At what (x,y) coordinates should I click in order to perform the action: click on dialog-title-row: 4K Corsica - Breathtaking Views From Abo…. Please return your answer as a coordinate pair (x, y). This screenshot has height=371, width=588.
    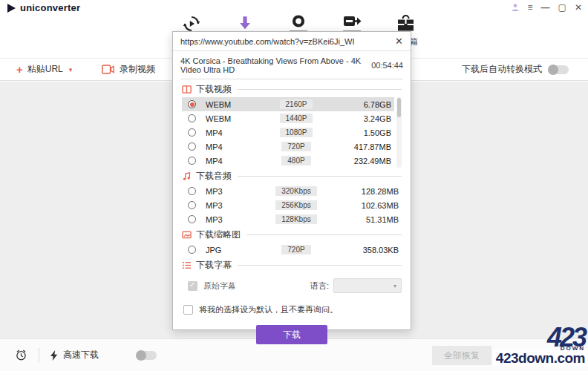
    Looking at the image, I should click on (292, 65).